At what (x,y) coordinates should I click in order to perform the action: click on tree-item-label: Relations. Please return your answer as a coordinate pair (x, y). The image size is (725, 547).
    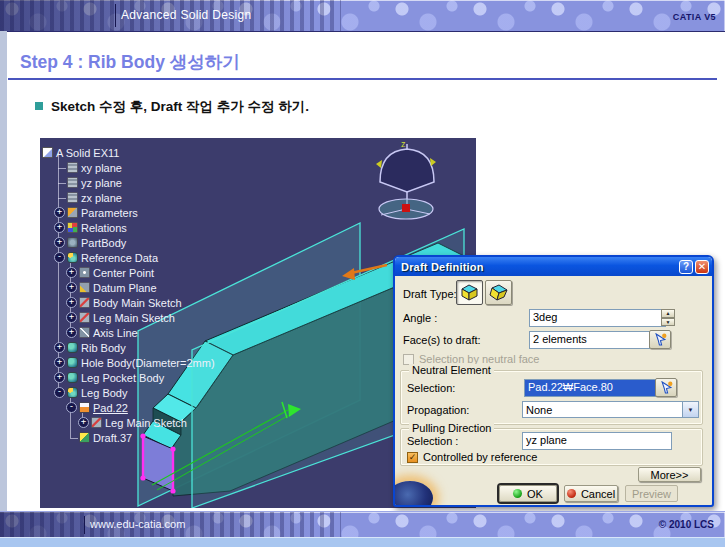
    Looking at the image, I should click on (104, 228).